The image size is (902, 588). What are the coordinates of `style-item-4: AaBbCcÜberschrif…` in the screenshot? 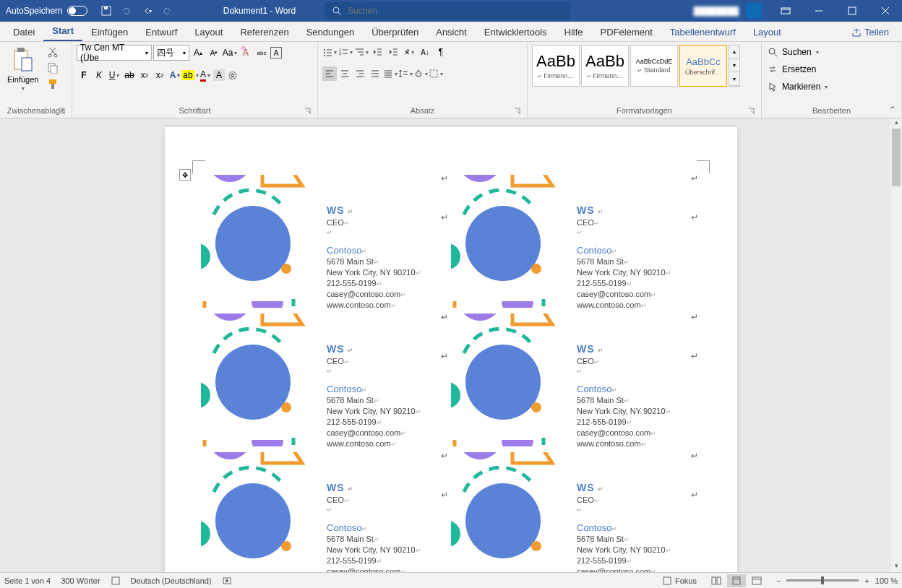 It's located at (703, 66).